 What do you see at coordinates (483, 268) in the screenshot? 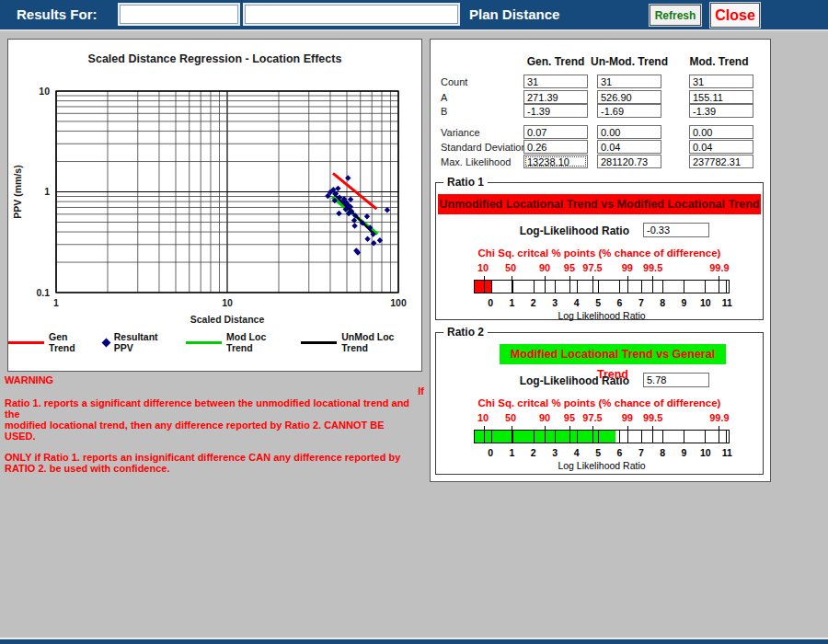
I see `chi-percent-label: 10` at bounding box center [483, 268].